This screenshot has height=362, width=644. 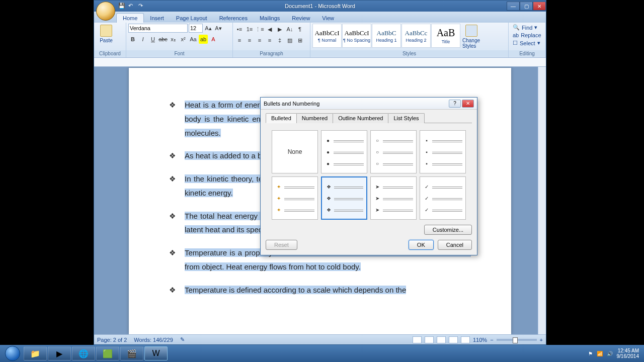 What do you see at coordinates (369, 104) in the screenshot?
I see `dialog-titlebar: Bullets and Numbering ? ✕` at bounding box center [369, 104].